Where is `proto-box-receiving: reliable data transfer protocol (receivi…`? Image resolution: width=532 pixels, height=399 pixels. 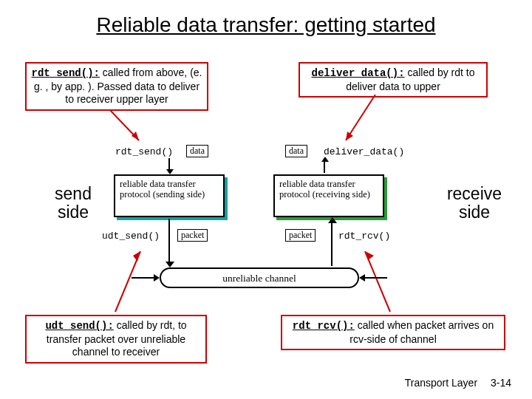
proto-box-receiving: reliable data transfer protocol (receivi… is located at coordinates (329, 196).